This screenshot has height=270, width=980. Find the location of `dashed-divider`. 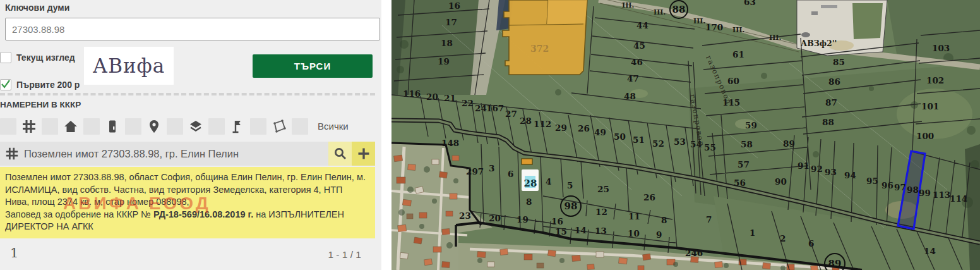

dashed-divider is located at coordinates (188, 94).